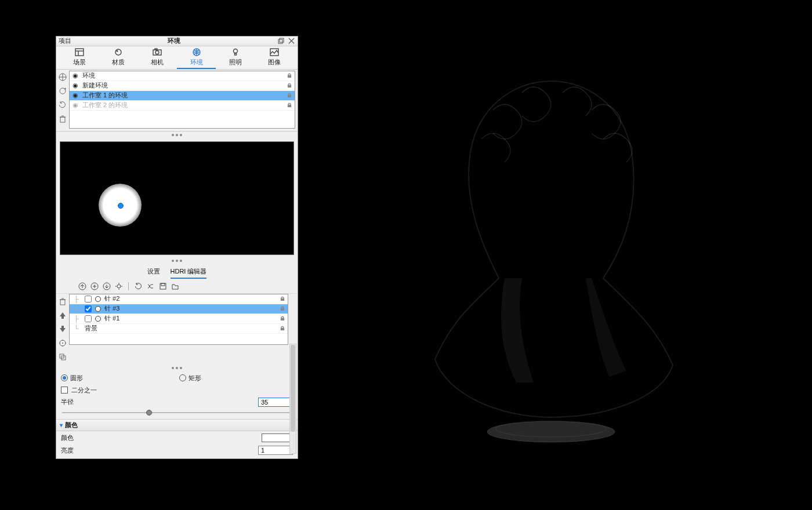 This screenshot has height=510, width=812. I want to click on tool-import-icon, so click(107, 286).